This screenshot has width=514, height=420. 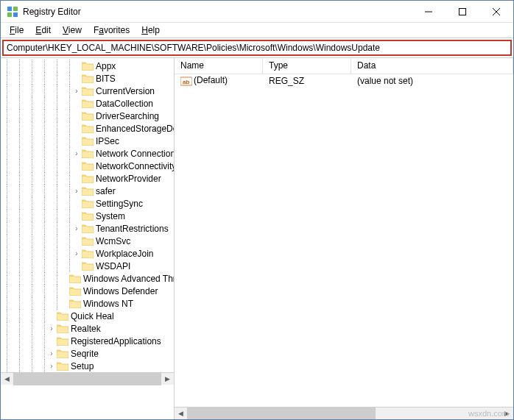 What do you see at coordinates (82, 366) in the screenshot?
I see `tree-item-label: Setup` at bounding box center [82, 366].